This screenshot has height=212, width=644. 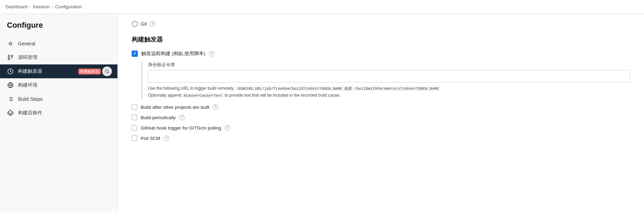 I want to click on build-periodically-label: Build periodically, so click(x=158, y=118).